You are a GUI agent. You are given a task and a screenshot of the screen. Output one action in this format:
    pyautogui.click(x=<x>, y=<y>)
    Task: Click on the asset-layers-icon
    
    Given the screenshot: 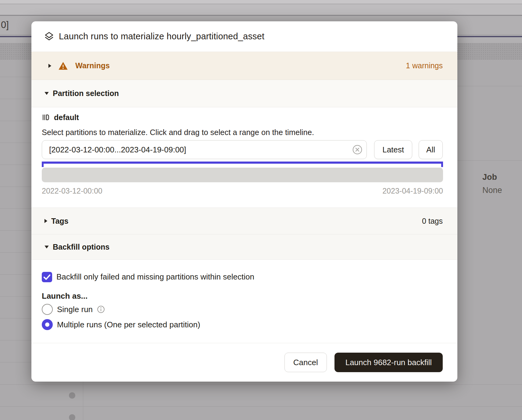 What is the action you would take?
    pyautogui.click(x=49, y=37)
    